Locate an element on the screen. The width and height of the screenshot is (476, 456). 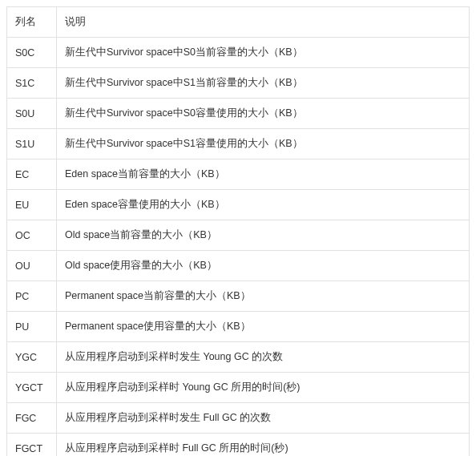
cell-col-name: EU is located at coordinates (32, 205).